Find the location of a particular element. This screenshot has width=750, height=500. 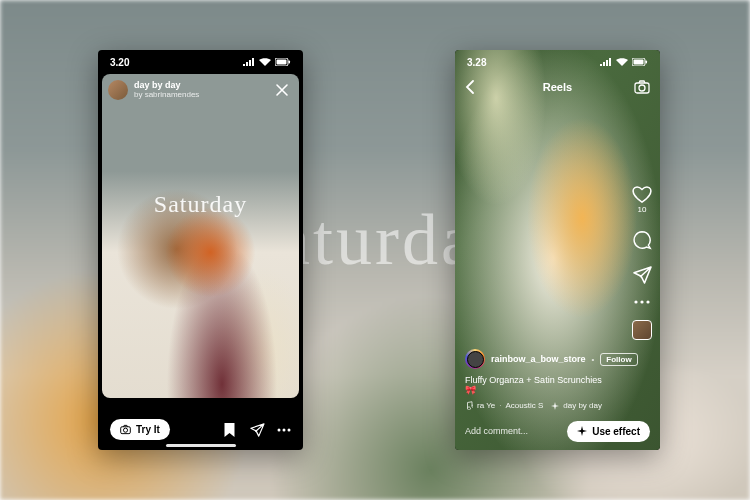

bookmark-icon is located at coordinates (230, 430).